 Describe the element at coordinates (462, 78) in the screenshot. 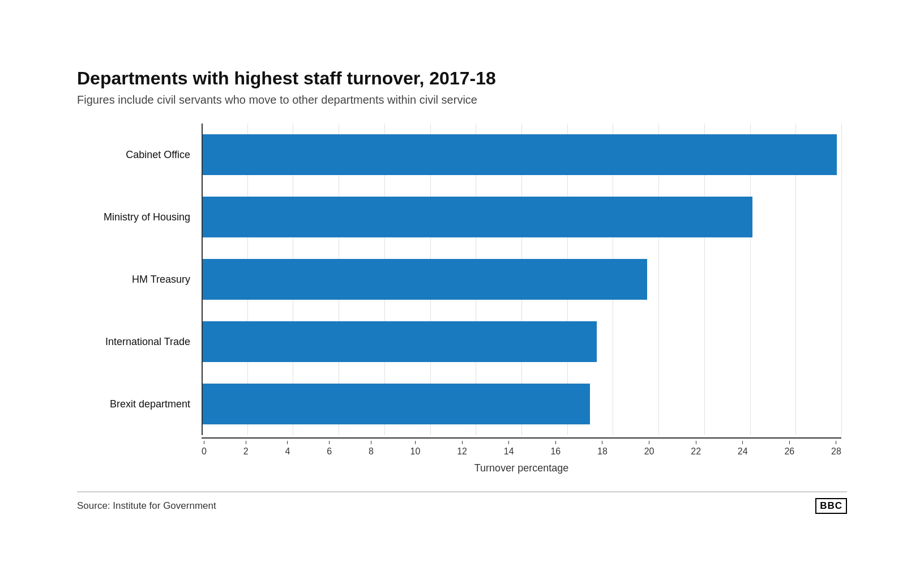

I see `chart-title: Departments with highest staff turnover,…` at that location.